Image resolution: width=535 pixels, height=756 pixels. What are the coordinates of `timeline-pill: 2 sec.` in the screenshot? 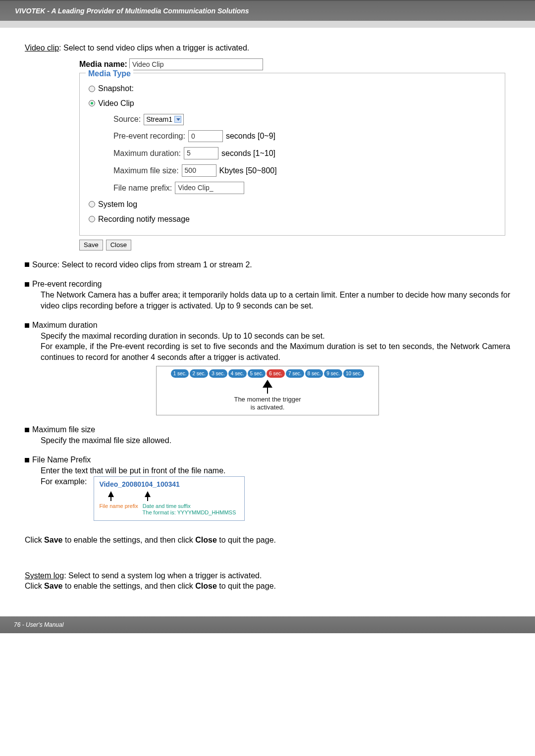 It's located at (199, 374).